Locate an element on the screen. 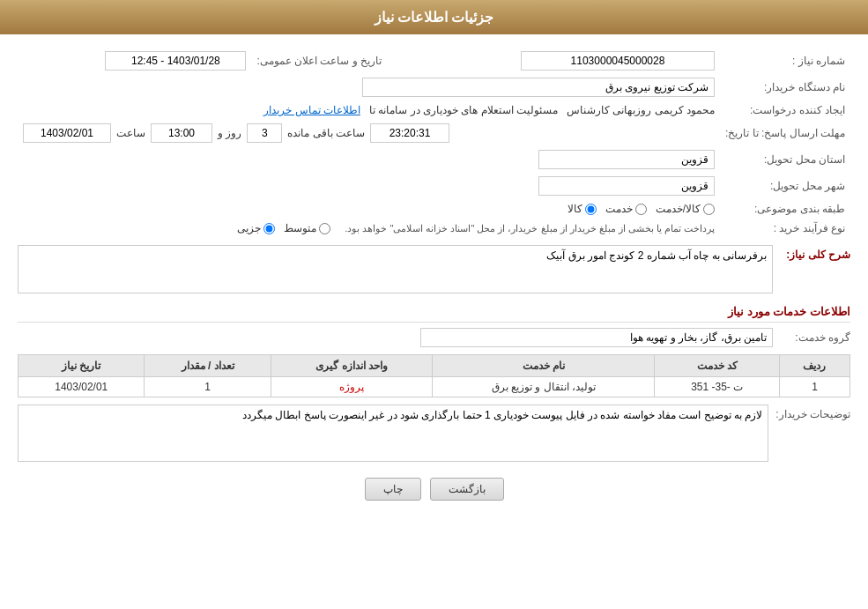  cell-service-code: ت -35- 351 is located at coordinates (717, 388).